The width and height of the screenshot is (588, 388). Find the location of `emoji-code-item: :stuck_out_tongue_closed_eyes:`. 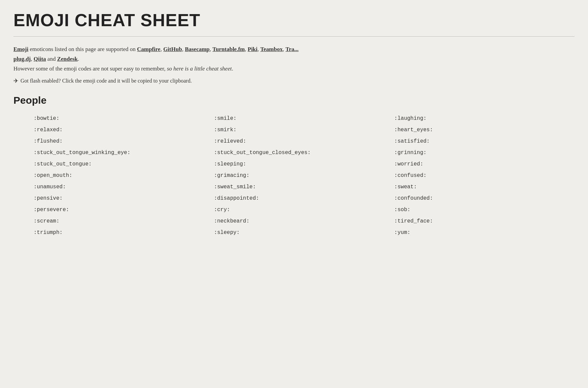

emoji-code-item: :stuck_out_tongue_closed_eyes: is located at coordinates (304, 153).